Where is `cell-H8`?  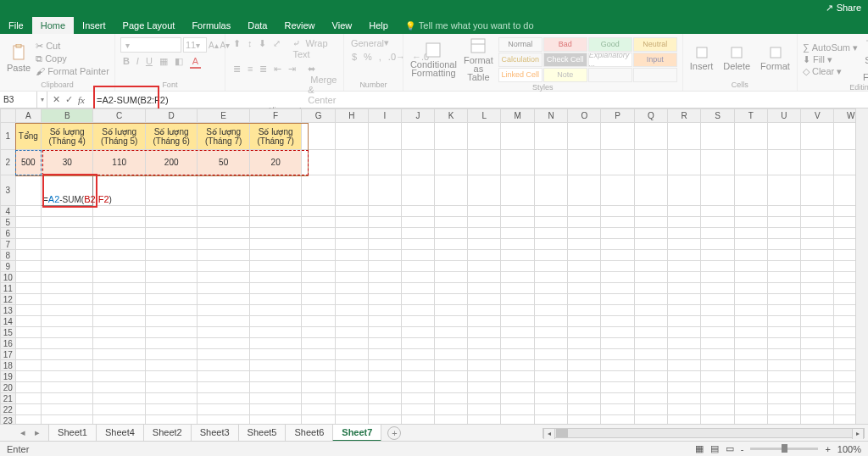 cell-H8 is located at coordinates (351, 256).